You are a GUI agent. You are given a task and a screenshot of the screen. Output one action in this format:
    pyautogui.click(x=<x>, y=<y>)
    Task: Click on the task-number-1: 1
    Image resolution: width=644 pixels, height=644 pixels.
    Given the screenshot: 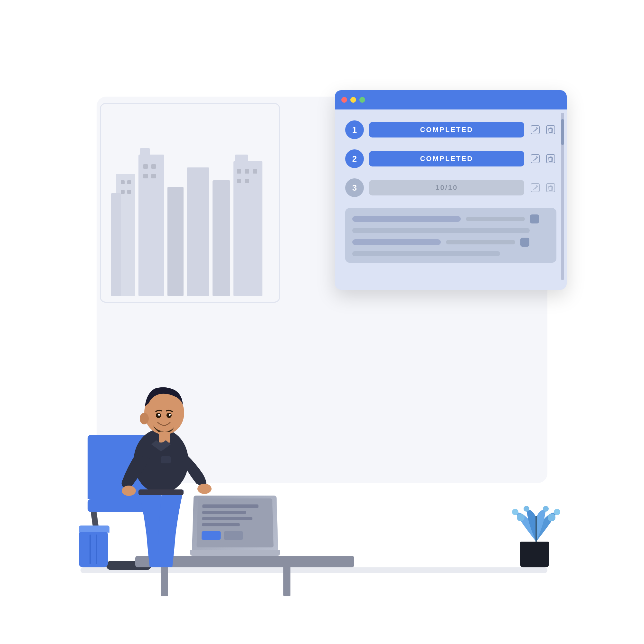 What is the action you would take?
    pyautogui.click(x=355, y=130)
    